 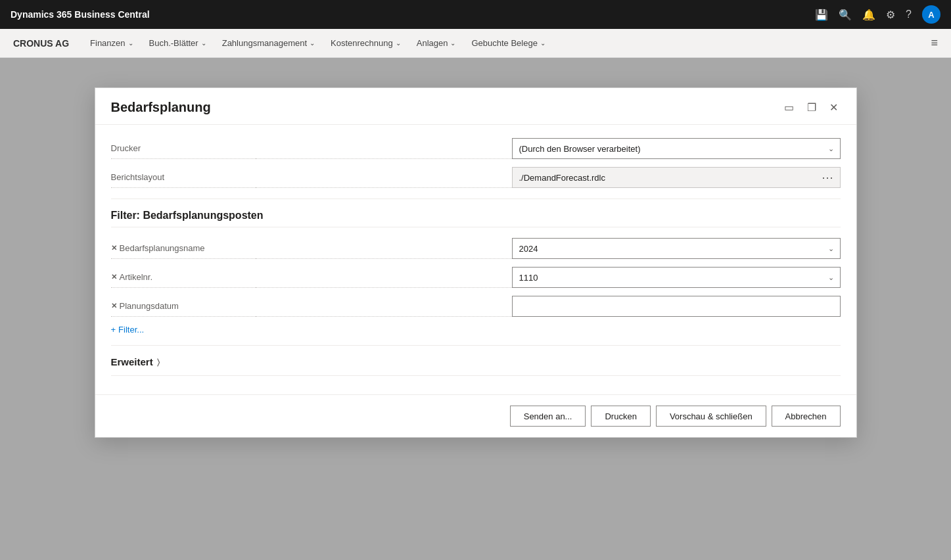 I want to click on dialog-footer: Senden an... Drucken Vorschau & schließe…, so click(x=476, y=415).